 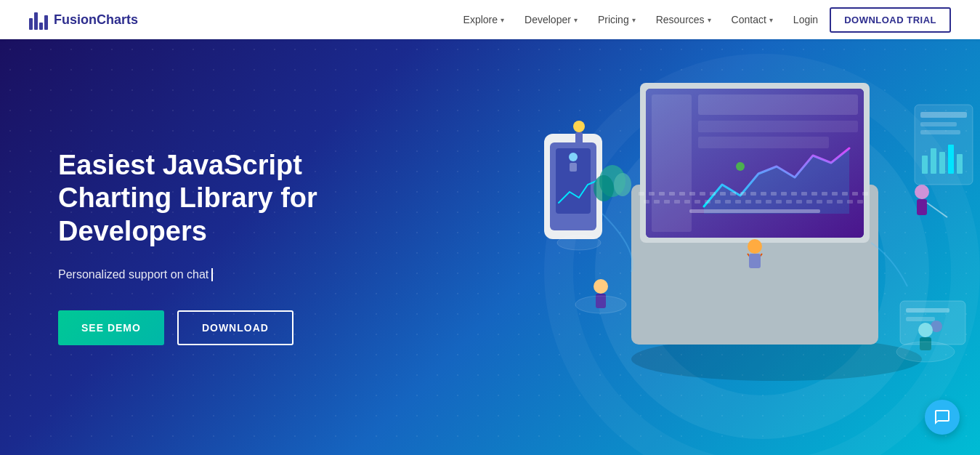 I want to click on hero-title: Easiest JavaScript Charting Library for …, so click(x=232, y=199).